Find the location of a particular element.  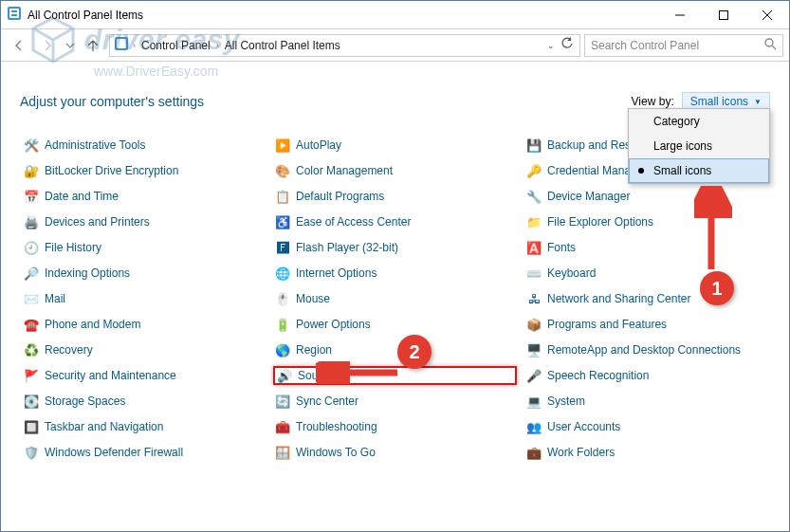

control-panel-item: 🔲Taskbar and Navigation is located at coordinates (144, 427).